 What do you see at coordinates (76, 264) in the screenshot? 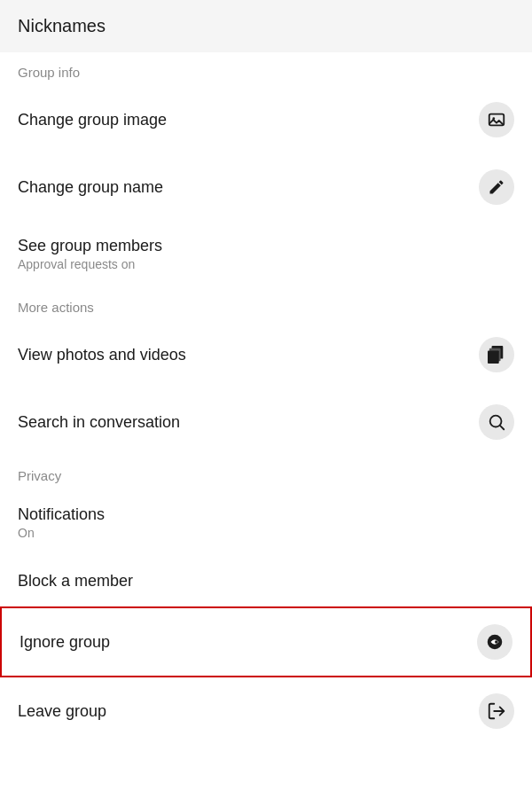
I see `approval-requests-sublabel: Approval requests on` at bounding box center [76, 264].